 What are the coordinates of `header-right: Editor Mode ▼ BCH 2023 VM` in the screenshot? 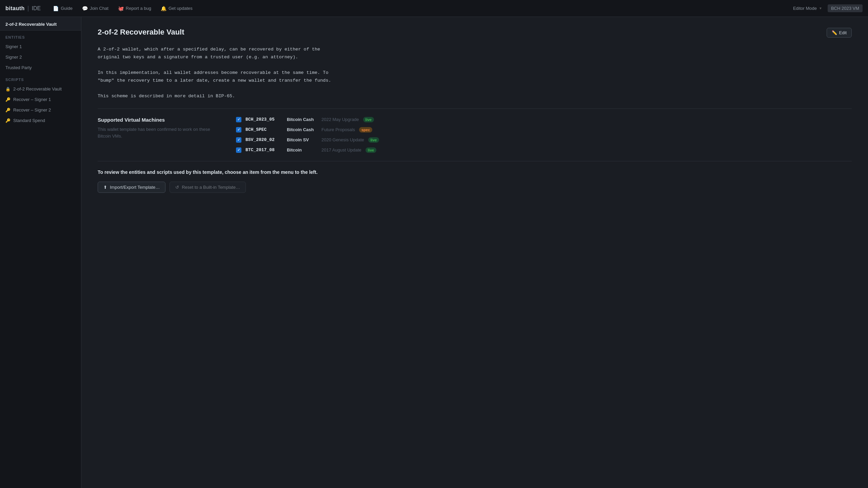 It's located at (828, 8).